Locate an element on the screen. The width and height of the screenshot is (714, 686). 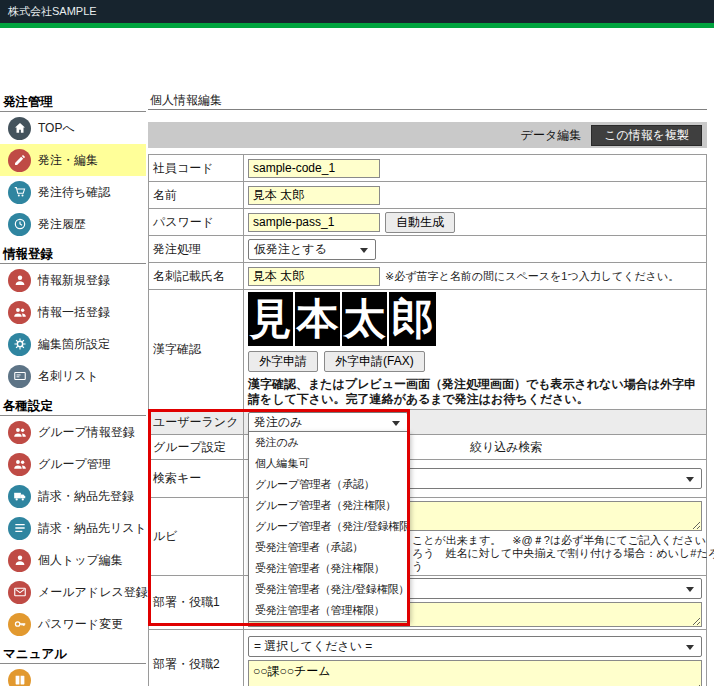
sidebar-item-edit-settings: 編集箇所設定 is located at coordinates (73, 344).